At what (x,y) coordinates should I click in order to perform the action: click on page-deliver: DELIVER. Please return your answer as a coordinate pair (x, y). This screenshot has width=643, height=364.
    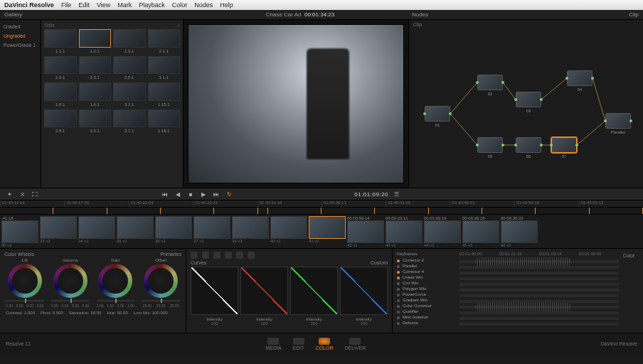
    Looking at the image, I should click on (355, 344).